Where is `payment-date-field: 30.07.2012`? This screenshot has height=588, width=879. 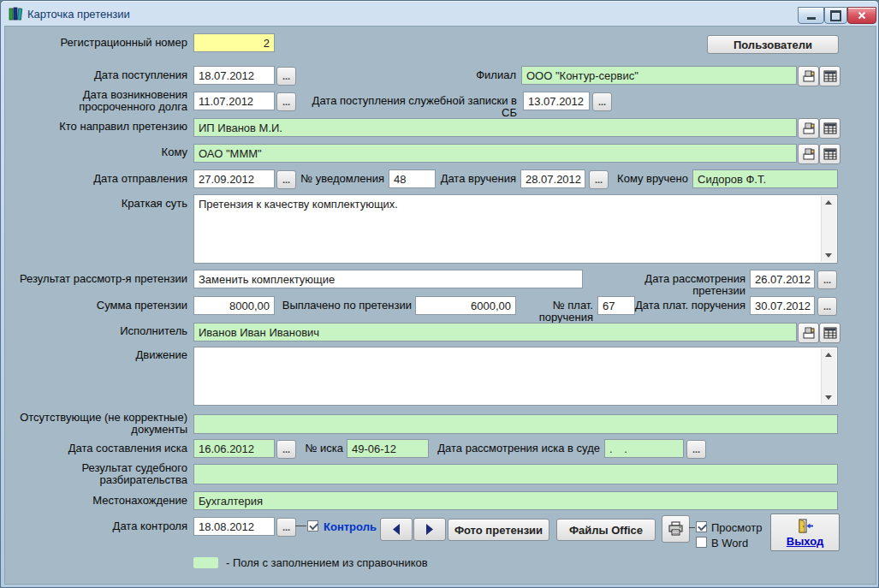 payment-date-field: 30.07.2012 is located at coordinates (782, 306).